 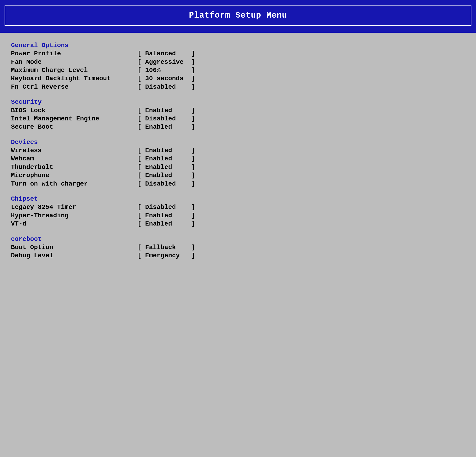 I want to click on row-fan-mode: Fan Mode [ Aggressive ], so click(x=238, y=62).